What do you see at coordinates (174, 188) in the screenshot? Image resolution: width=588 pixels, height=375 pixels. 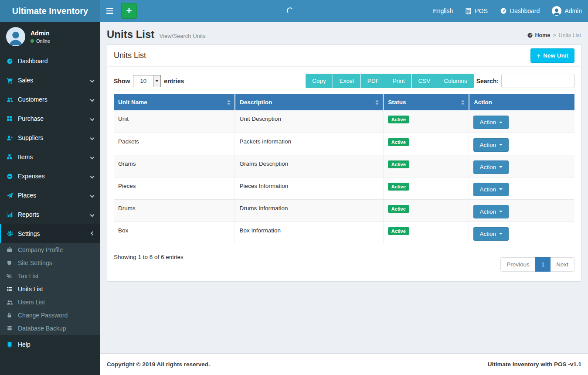 I see `unit-name-cell: Pieces` at bounding box center [174, 188].